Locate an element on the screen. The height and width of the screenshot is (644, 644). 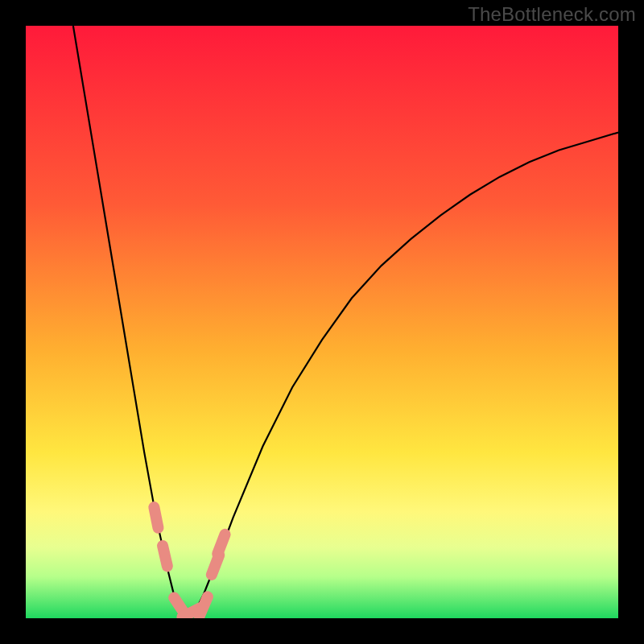
watermark-text: TheBottleneck.com is located at coordinates (552, 14).